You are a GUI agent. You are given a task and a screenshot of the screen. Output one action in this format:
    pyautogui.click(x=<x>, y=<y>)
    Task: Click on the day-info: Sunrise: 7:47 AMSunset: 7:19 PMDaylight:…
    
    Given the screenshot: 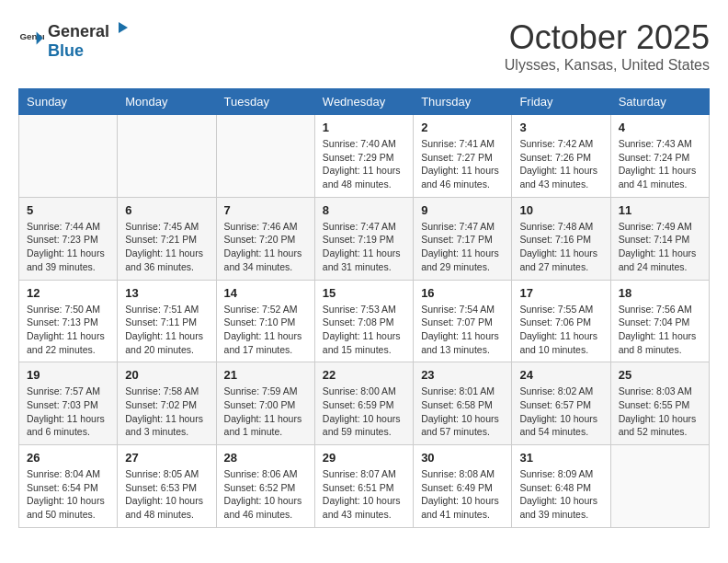 What is the action you would take?
    pyautogui.click(x=364, y=247)
    